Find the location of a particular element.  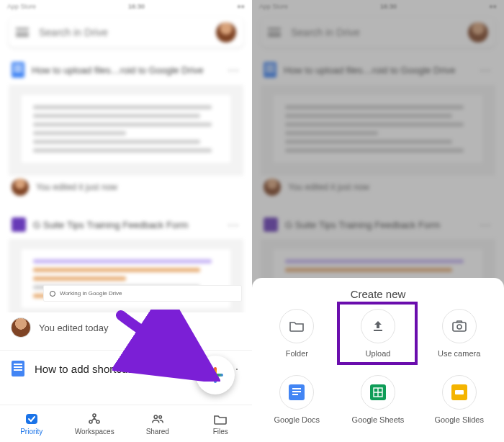

search-bar: Search in Drive is located at coordinates (126, 32).